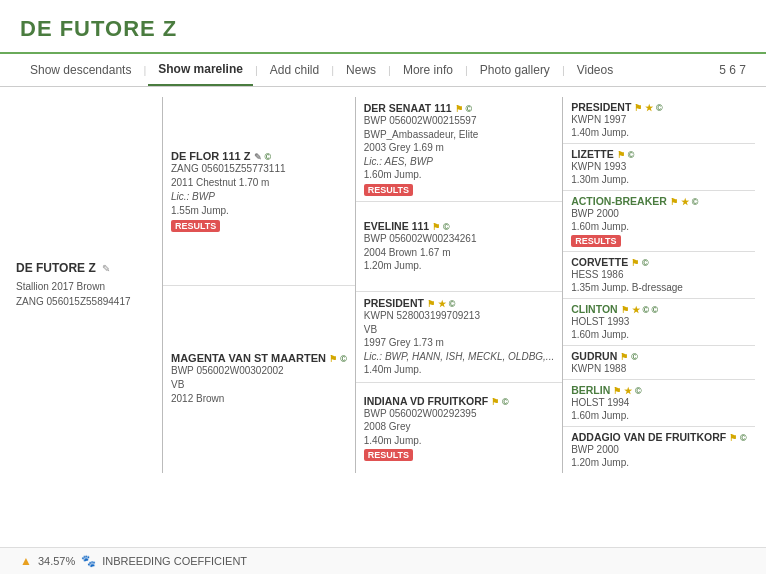  Describe the element at coordinates (658, 281) in the screenshot. I see `gen3-q4-detail: HESS 1986 1.35m Jump. B-dressage` at that location.